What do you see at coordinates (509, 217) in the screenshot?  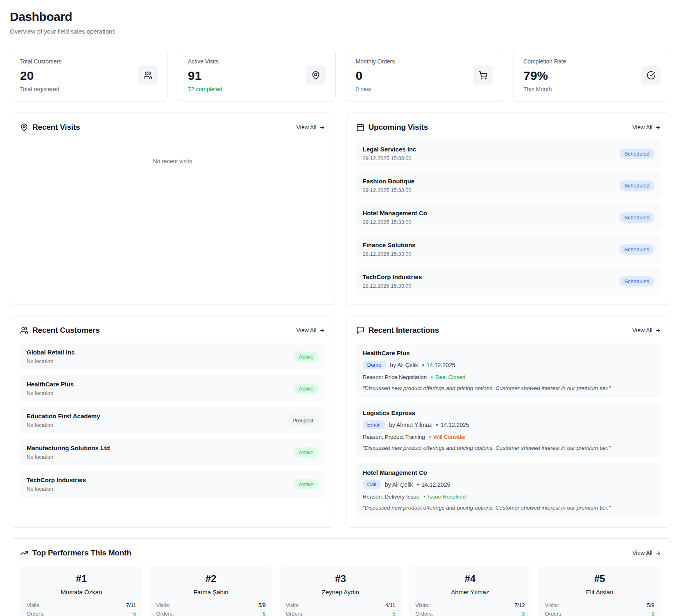 I see `upcoming-visits-list: Legal Services Inc 29.12.2025 15:33:00 S…` at bounding box center [509, 217].